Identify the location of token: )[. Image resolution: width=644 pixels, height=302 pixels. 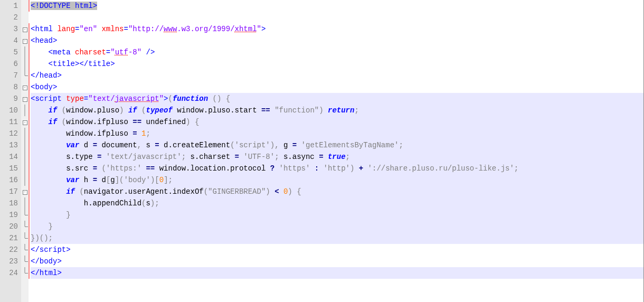
(155, 180).